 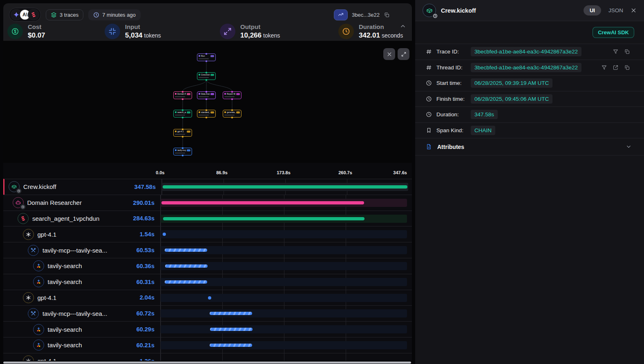 What do you see at coordinates (205, 94) in the screenshot?
I see `graph-node-label: Data Analyst` at bounding box center [205, 94].